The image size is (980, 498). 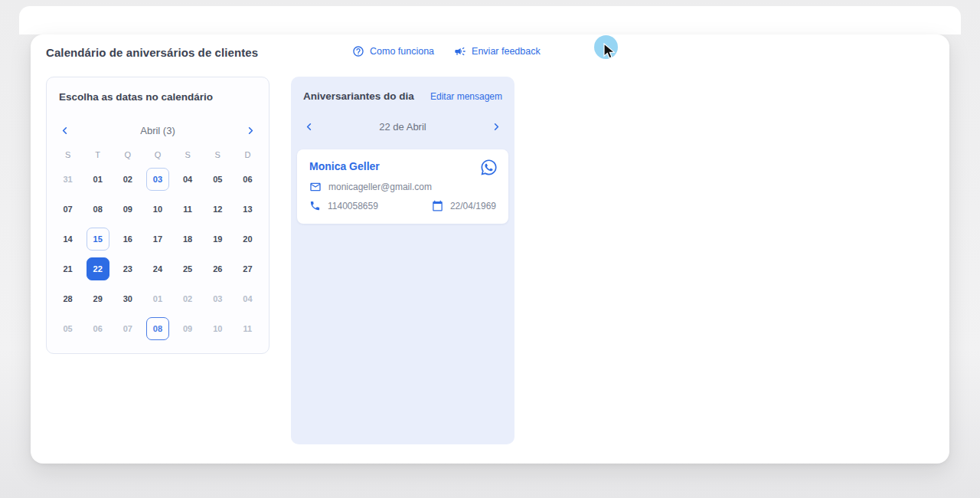 I want to click on weekday-label: T, so click(x=98, y=155).